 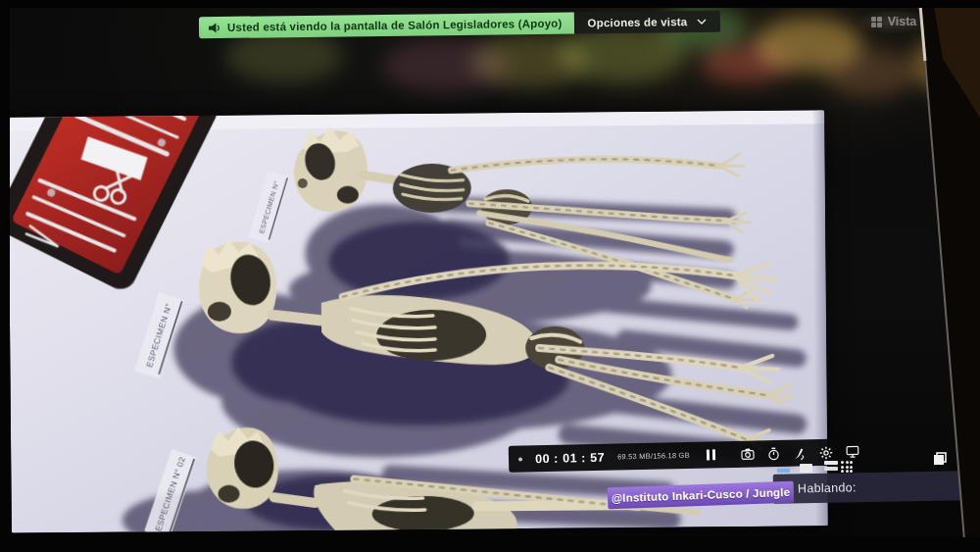 What do you see at coordinates (214, 27) in the screenshot?
I see `speaker-icon` at bounding box center [214, 27].